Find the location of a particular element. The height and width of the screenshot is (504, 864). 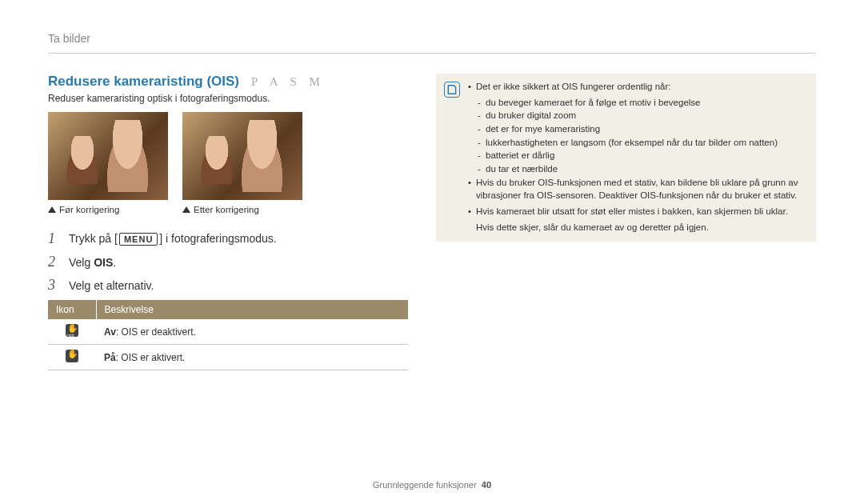

step-3-text: Velg et alternativ. is located at coordinates (111, 286).